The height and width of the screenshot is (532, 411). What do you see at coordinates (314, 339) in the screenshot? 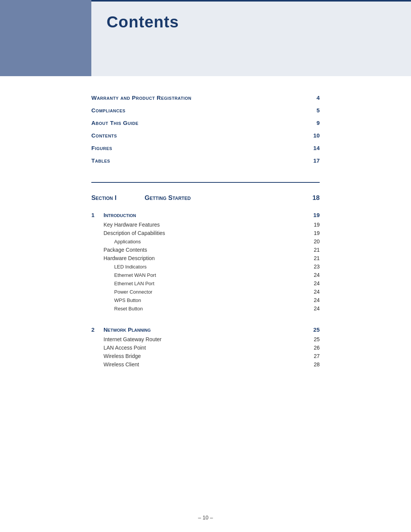
I see `sub-entry-page: 25` at bounding box center [314, 339].